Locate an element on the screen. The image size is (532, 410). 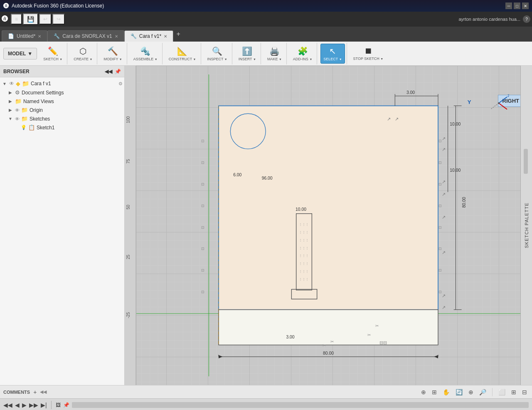
grid-settings-button: ⊟ is located at coordinates (525, 392).